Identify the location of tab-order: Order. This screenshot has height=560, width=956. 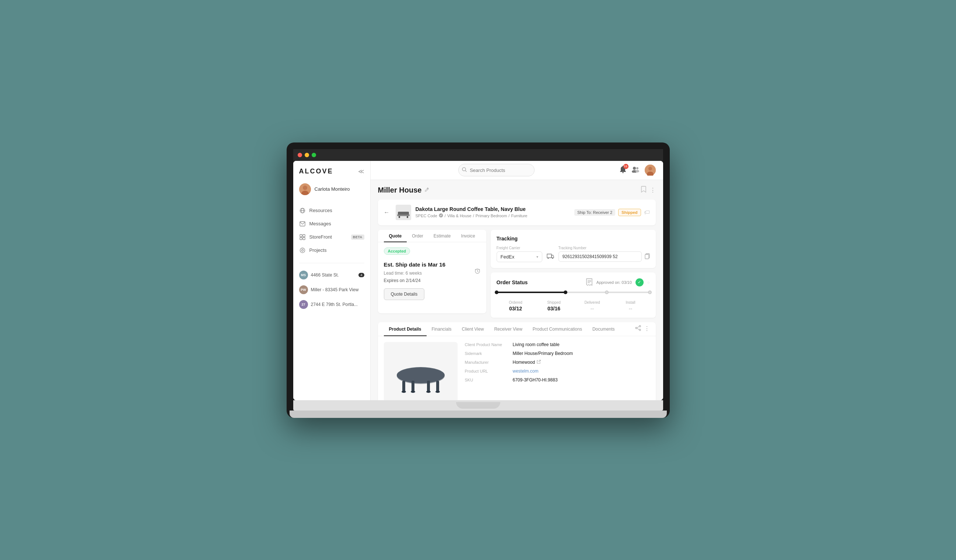
(417, 236).